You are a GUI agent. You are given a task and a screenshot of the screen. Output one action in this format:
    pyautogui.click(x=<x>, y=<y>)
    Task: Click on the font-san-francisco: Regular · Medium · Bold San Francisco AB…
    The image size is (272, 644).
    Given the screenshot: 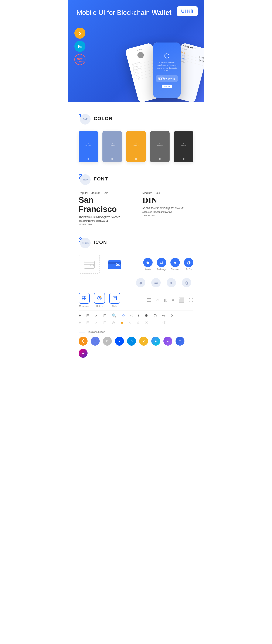 What is the action you would take?
    pyautogui.click(x=104, y=208)
    